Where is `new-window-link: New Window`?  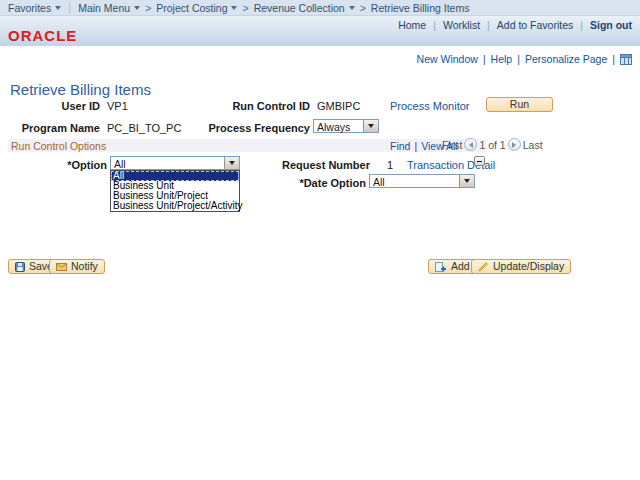 new-window-link: New Window is located at coordinates (448, 59).